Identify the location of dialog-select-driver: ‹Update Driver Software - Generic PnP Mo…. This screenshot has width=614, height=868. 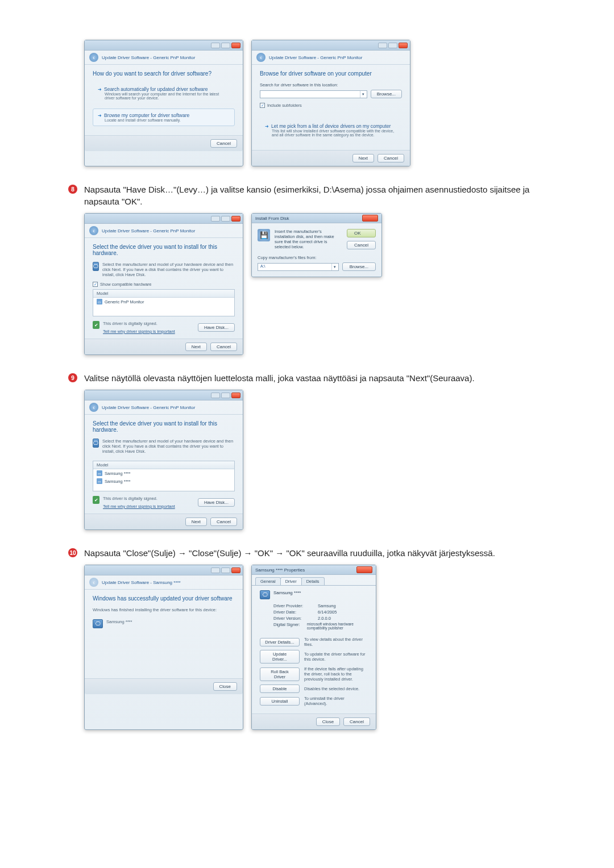
(164, 284).